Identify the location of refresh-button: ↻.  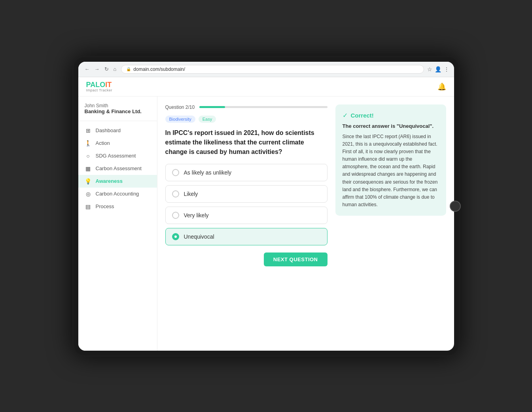
(107, 69).